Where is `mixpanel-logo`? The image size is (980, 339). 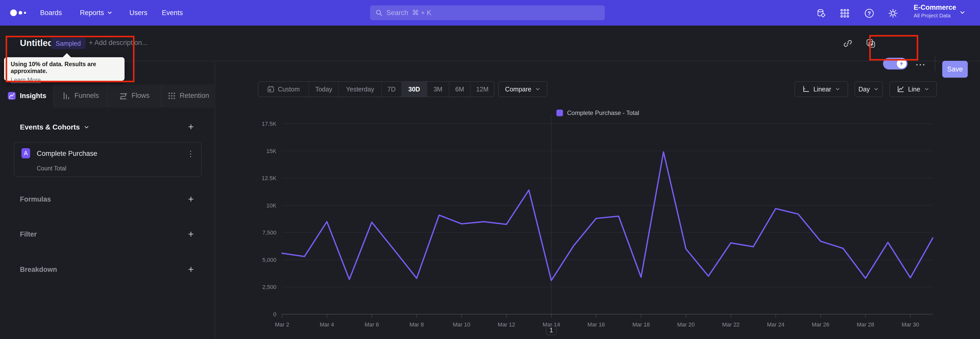 mixpanel-logo is located at coordinates (18, 13).